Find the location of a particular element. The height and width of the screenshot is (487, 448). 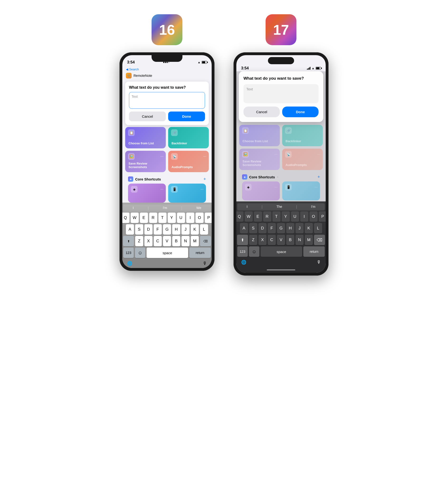

ios16-core-card-2-more: ··· is located at coordinates (202, 189).